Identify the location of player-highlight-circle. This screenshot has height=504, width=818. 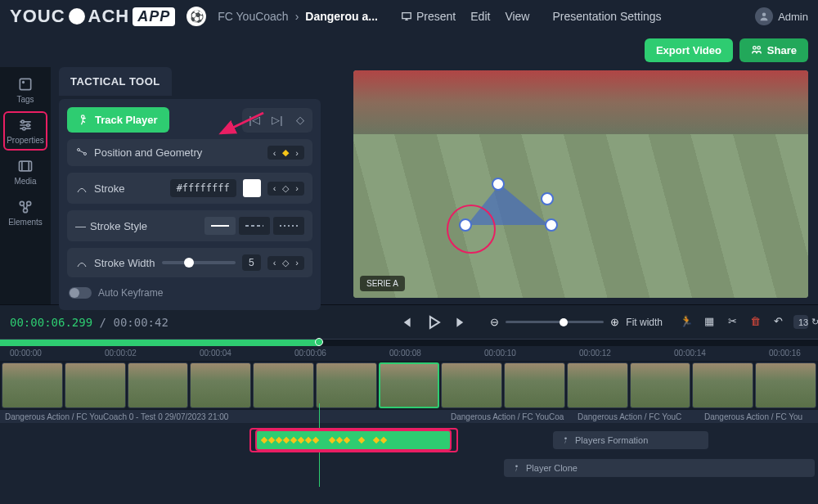
(471, 229).